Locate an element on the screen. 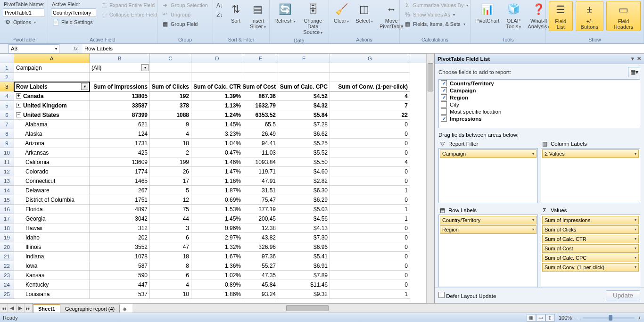  cell: 590 is located at coordinates (120, 275).